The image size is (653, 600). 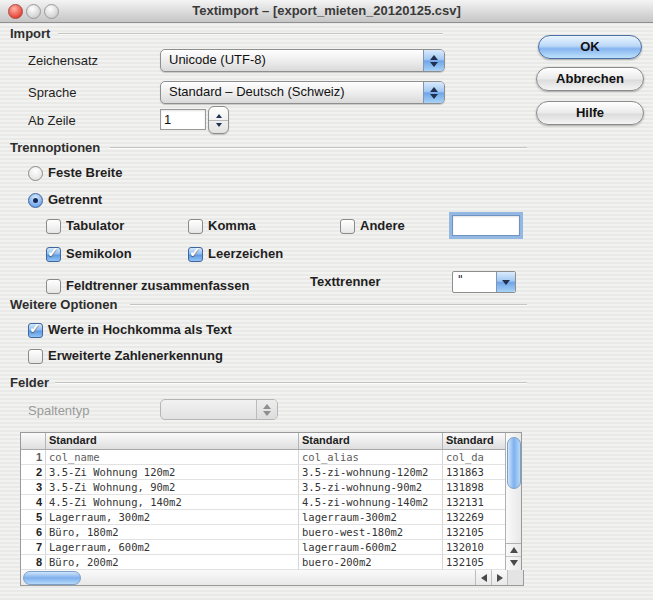 What do you see at coordinates (264, 532) in the screenshot?
I see `table-row: 6Büro, 180m2buero-west-180m2132105` at bounding box center [264, 532].